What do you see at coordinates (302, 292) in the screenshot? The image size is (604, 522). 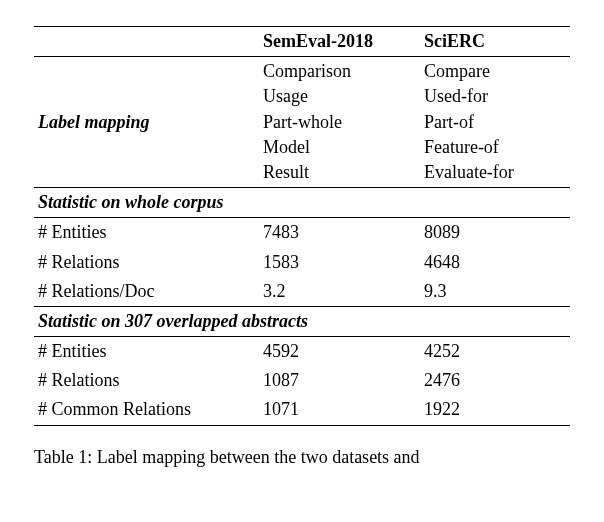 I see `table-row: # Relations/Doc 3.2 9.3` at bounding box center [302, 292].